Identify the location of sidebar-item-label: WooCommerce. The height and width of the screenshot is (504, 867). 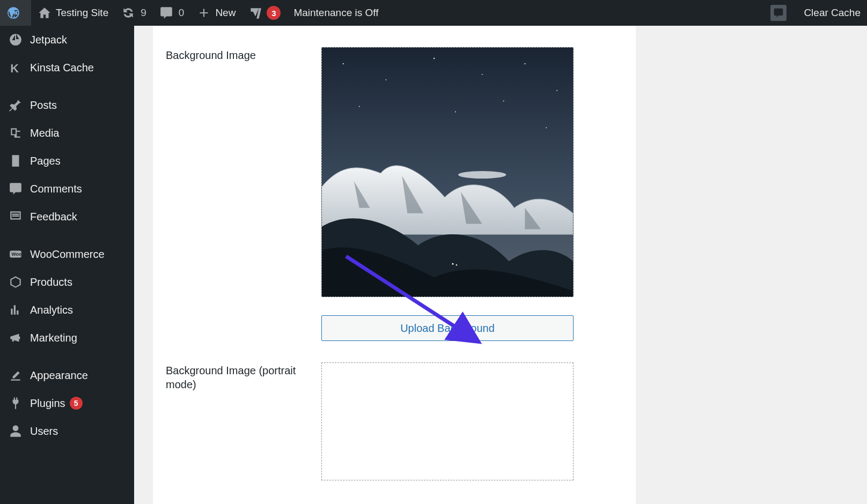
(68, 254).